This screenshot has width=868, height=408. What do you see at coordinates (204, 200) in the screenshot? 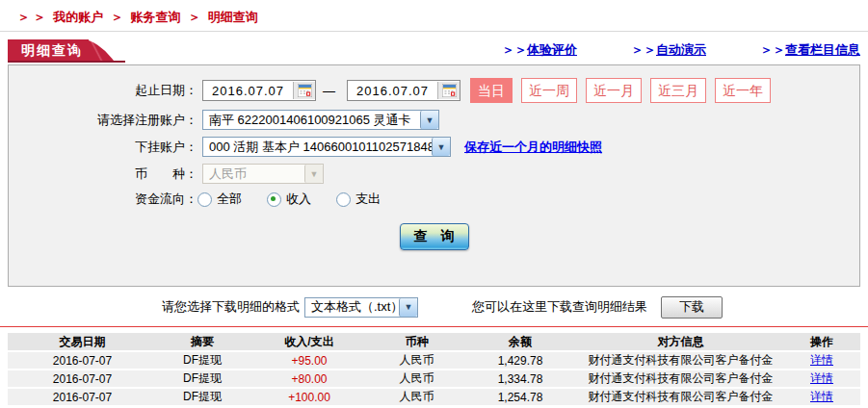
I see `radio-all-icon` at bounding box center [204, 200].